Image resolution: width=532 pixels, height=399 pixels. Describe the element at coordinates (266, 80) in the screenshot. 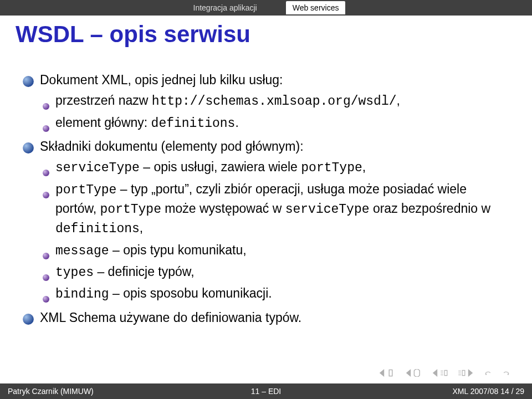

I see `list-item: Dokument XML, opis jednej lub kilku usłu…` at that location.